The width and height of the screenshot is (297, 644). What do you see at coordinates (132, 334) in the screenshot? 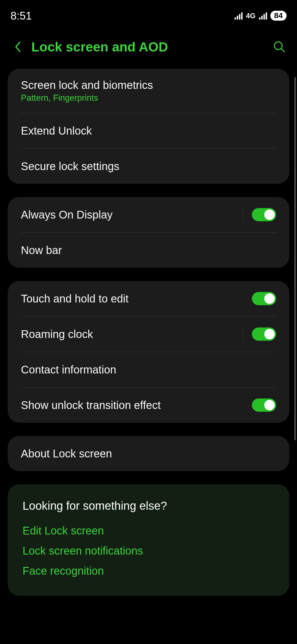
I see `row-title: Roaming clock` at bounding box center [132, 334].